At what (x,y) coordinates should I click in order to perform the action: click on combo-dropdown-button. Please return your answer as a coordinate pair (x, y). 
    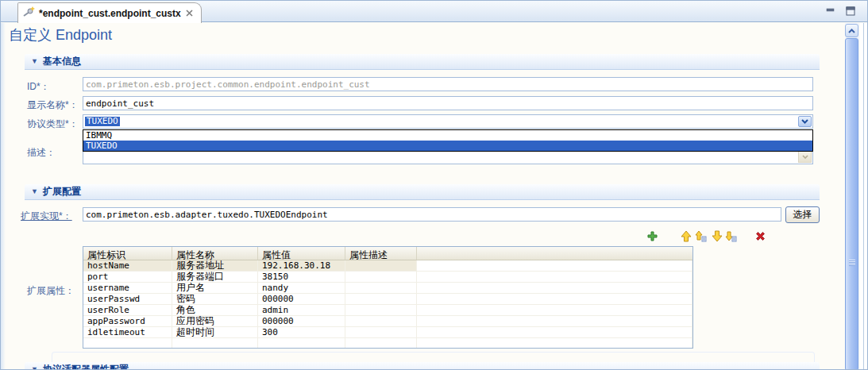
    Looking at the image, I should click on (805, 121).